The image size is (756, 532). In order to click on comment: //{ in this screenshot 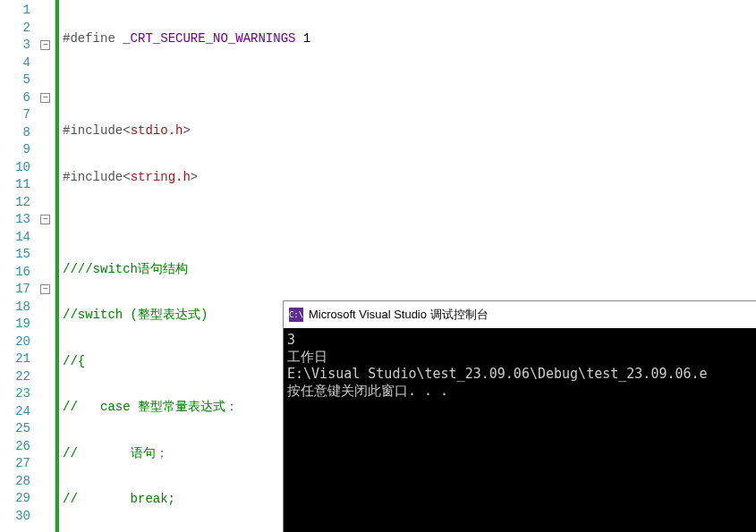, I will do `click(73, 361)`.